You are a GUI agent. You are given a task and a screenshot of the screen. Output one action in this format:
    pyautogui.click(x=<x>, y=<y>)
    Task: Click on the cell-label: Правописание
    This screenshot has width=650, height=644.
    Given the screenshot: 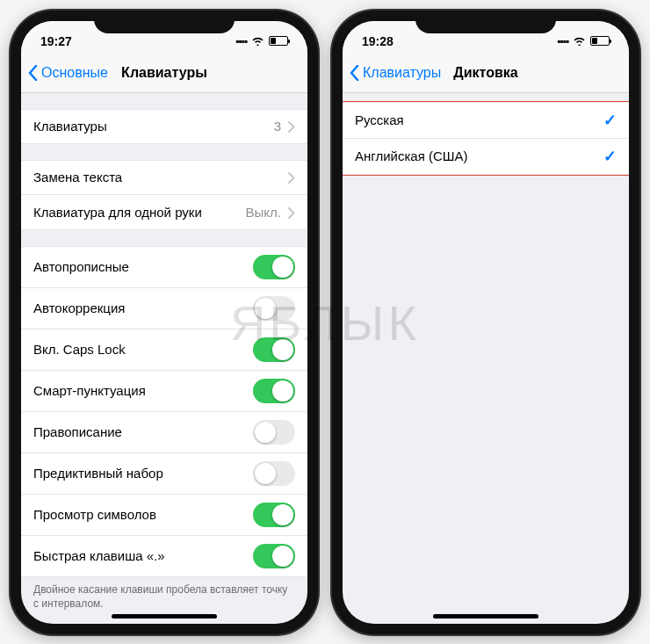 What is the action you would take?
    pyautogui.click(x=77, y=432)
    